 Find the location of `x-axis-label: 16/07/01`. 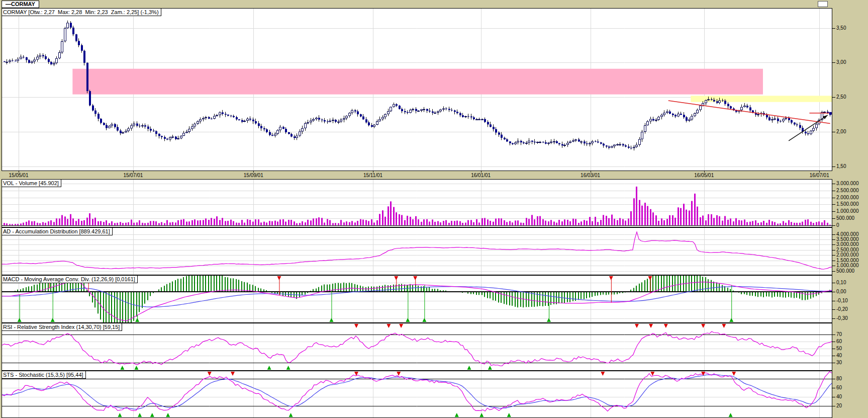

x-axis-label: 16/07/01 is located at coordinates (819, 175).